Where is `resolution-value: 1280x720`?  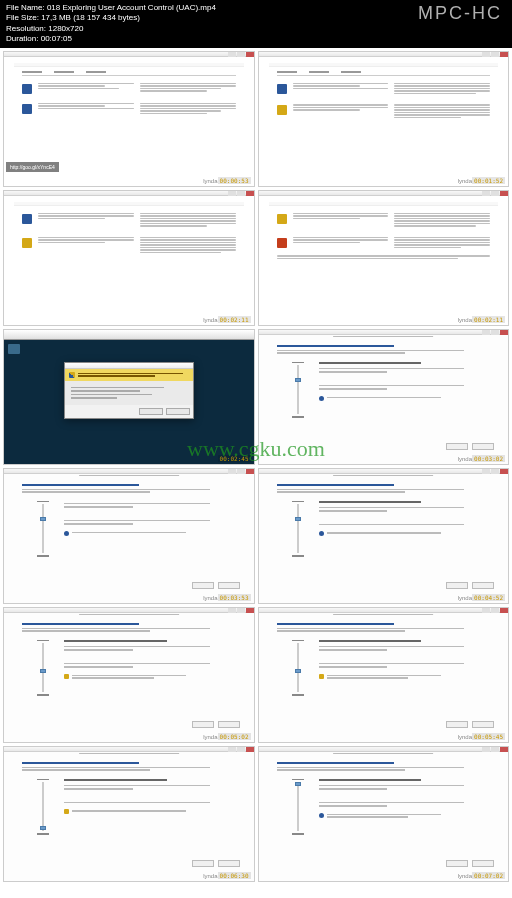 resolution-value: 1280x720 is located at coordinates (66, 28).